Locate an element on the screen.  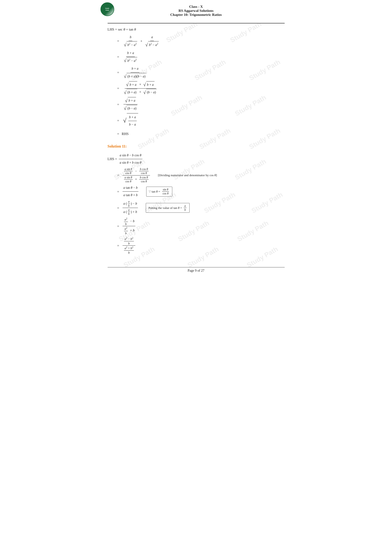
eq-row-a2b: = a2 b − b a2 b is located at coordinates (200, 226).